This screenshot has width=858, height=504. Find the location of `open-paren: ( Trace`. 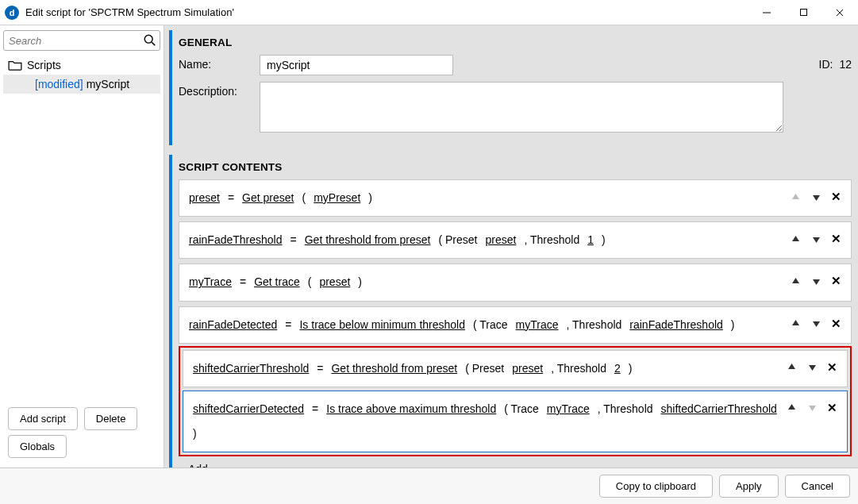

open-paren: ( Trace is located at coordinates (491, 325).